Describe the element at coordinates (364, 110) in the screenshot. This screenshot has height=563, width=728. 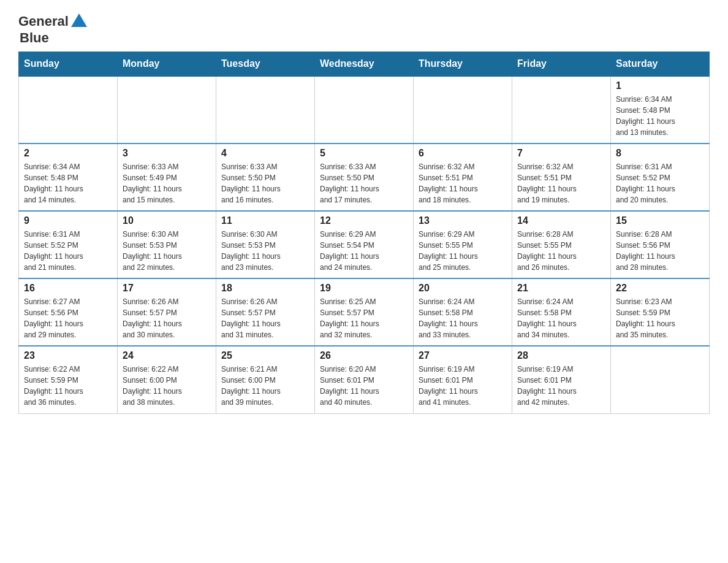
I see `week-row-1: 1Sunrise: 6:34 AM Sunset: 5:48 PM Daylig…` at that location.